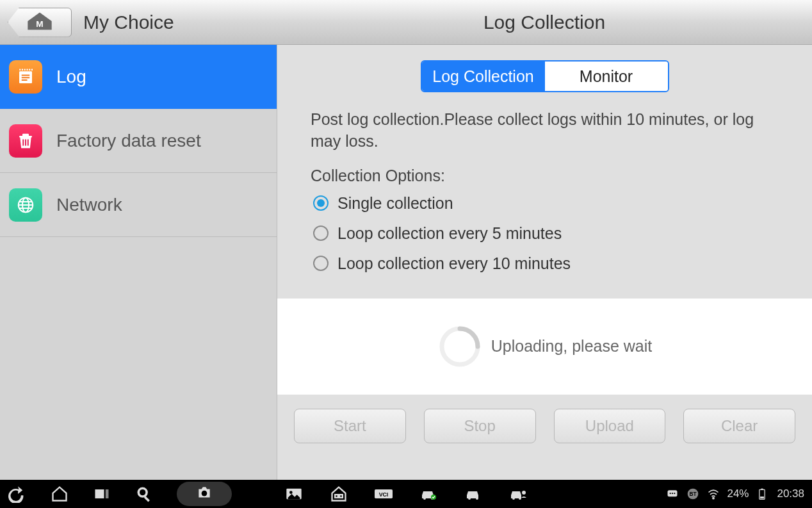 The width and height of the screenshot is (812, 508). Describe the element at coordinates (545, 76) in the screenshot. I see `segmented-control: Log Collection Monitor` at that location.